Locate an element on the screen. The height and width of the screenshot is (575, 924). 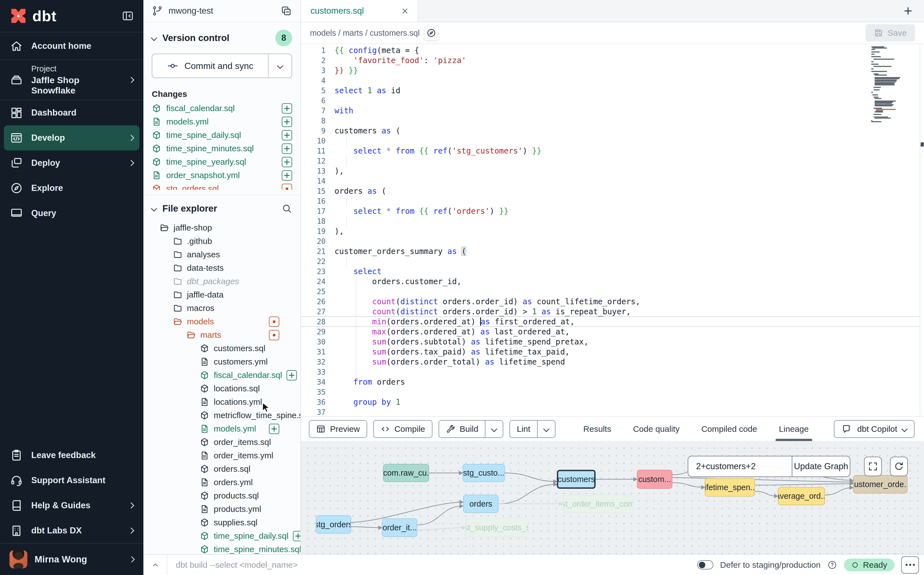
lineage-node-stg_orders: stg_orders is located at coordinates (334, 524).